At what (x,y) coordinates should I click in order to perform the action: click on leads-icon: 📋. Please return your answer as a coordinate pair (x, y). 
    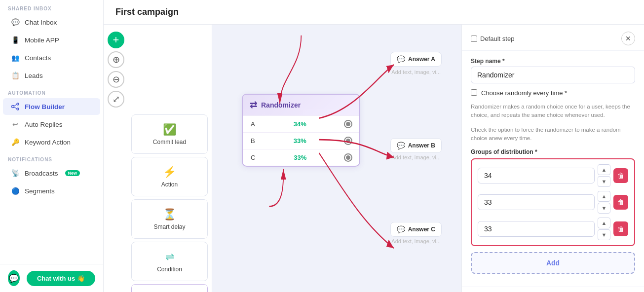
    Looking at the image, I should click on (15, 75).